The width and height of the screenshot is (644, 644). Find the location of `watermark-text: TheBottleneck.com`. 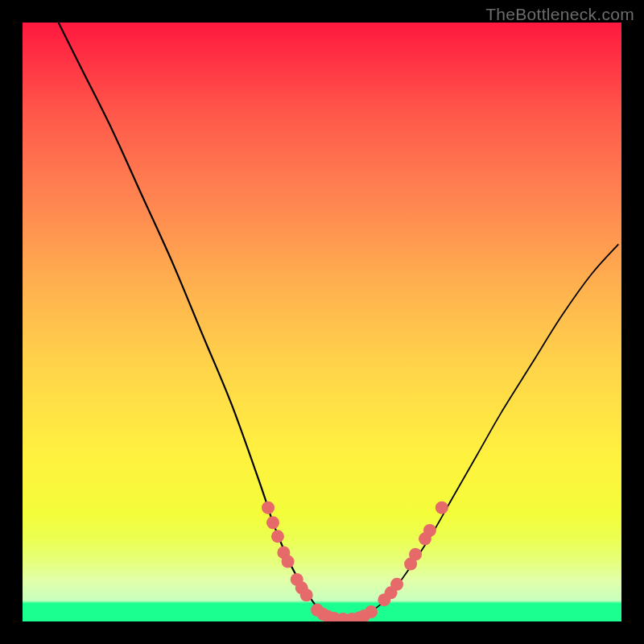

watermark-text: TheBottleneck.com is located at coordinates (560, 14).